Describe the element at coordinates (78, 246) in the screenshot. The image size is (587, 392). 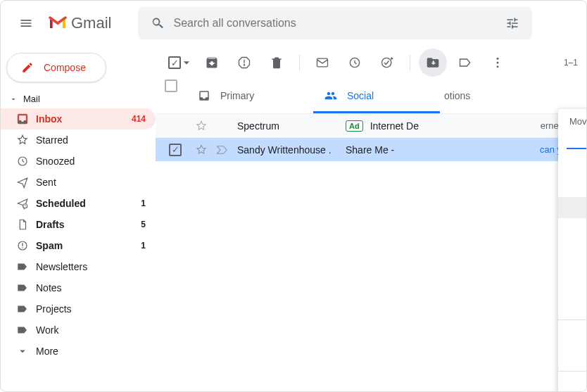
I see `sidebar-item-spam: Spam1` at that location.